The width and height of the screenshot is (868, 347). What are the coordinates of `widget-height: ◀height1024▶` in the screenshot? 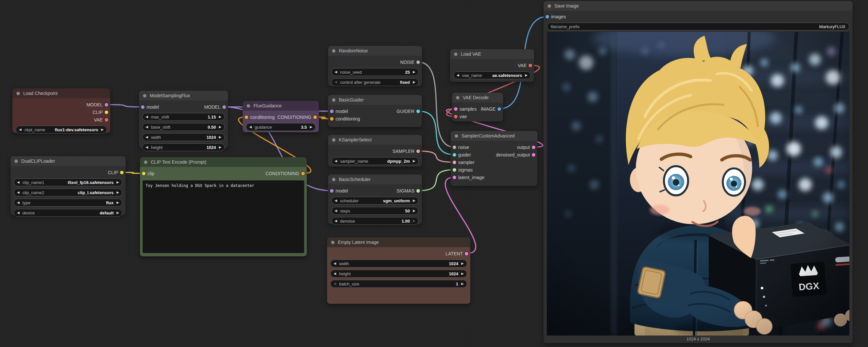 It's located at (183, 147).